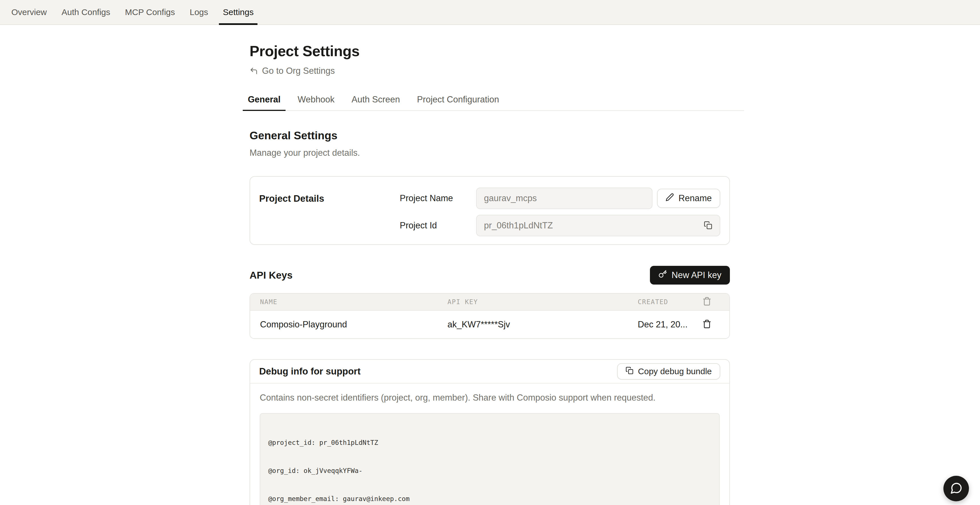 The image size is (980, 505). Describe the element at coordinates (490, 276) in the screenshot. I see `api-keys-header: API Keys New API key` at that location.